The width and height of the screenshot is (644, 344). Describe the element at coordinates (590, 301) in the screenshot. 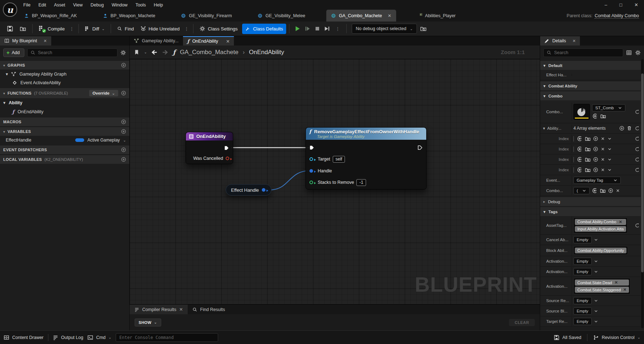

I see `source-required-row: Source Re... Empty` at that location.